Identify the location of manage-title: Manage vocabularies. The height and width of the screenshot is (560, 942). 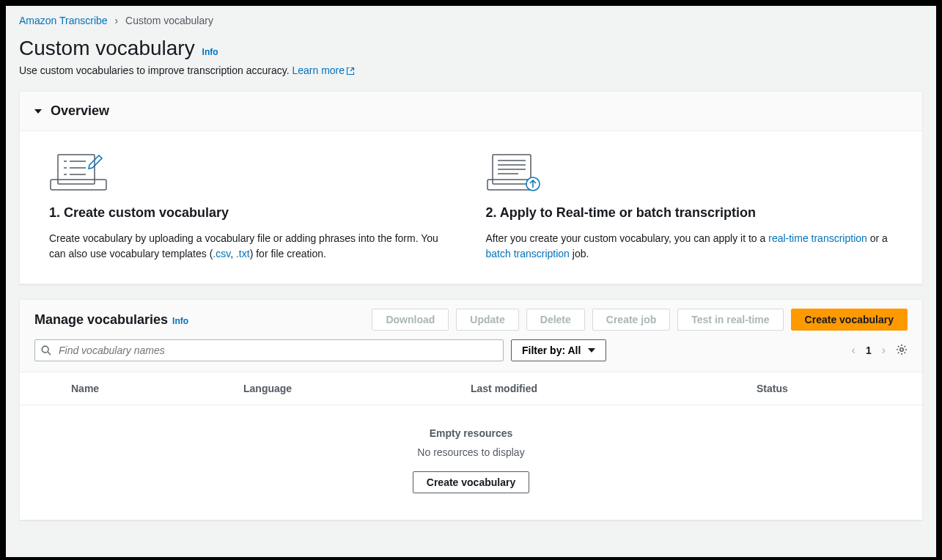
(101, 320).